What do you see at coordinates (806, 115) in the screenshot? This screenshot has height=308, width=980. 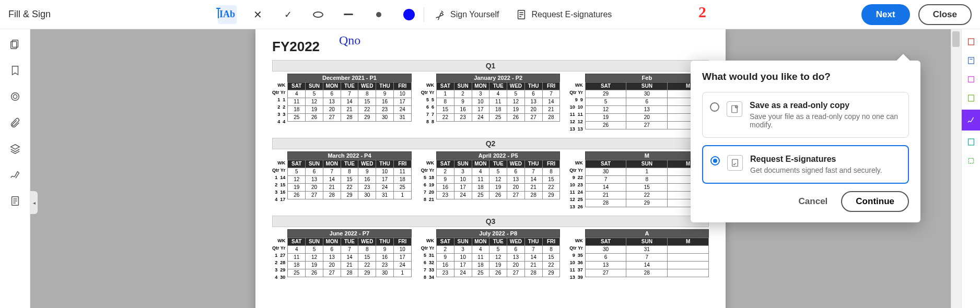 I see `option-save-readonly: Save as a read-only copy Save your file …` at bounding box center [806, 115].